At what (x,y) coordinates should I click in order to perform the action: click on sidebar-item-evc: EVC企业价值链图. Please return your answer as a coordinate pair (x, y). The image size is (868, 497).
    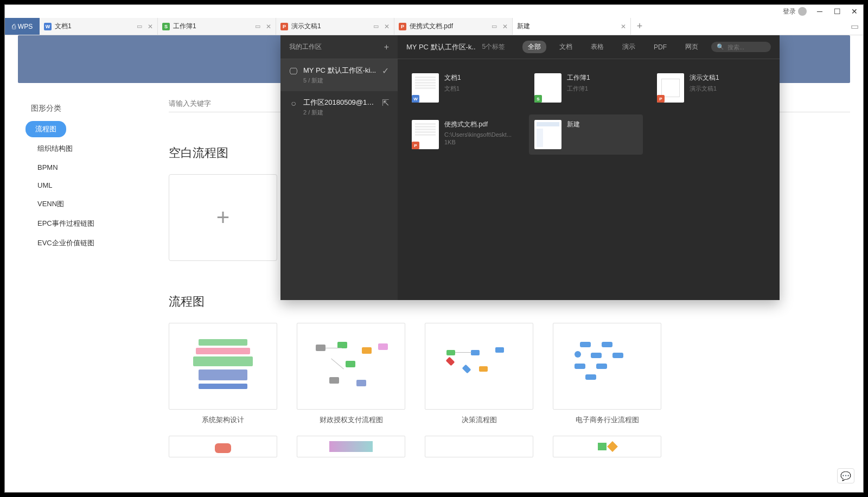
    Looking at the image, I should click on (88, 243).